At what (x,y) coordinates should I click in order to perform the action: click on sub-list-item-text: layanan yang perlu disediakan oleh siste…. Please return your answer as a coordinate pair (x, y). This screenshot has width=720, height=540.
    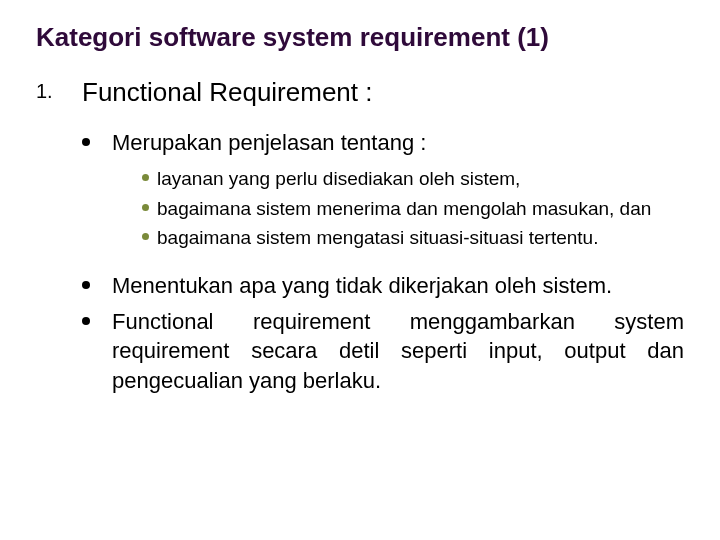
    Looking at the image, I should click on (338, 179).